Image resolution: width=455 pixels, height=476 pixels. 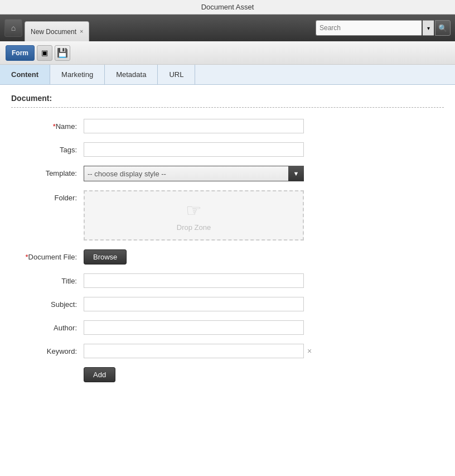 I want to click on author-label: Author:, so click(x=47, y=326).